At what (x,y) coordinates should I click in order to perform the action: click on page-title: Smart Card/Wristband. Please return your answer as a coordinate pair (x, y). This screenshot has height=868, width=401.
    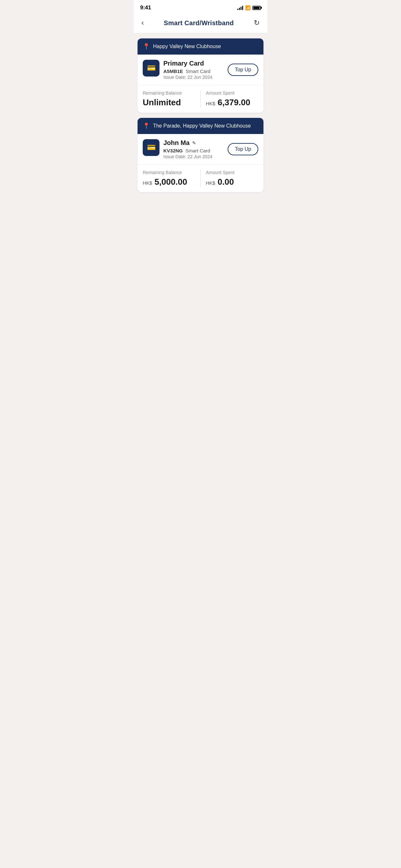
    Looking at the image, I should click on (199, 23).